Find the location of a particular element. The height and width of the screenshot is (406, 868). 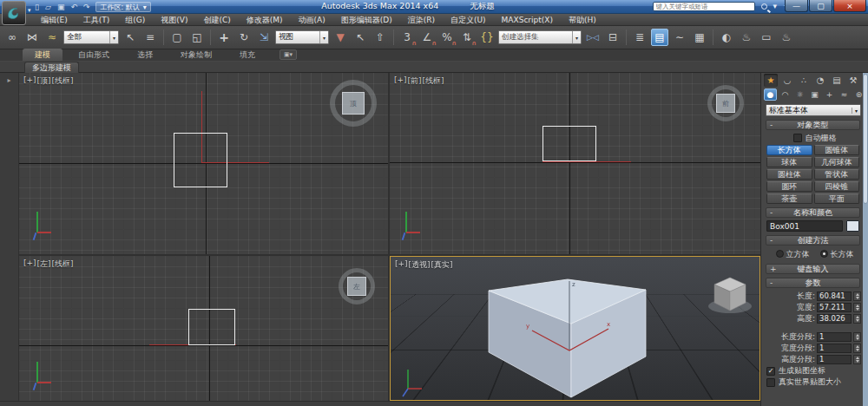

new-scene-icon: ▯ is located at coordinates (36, 7).